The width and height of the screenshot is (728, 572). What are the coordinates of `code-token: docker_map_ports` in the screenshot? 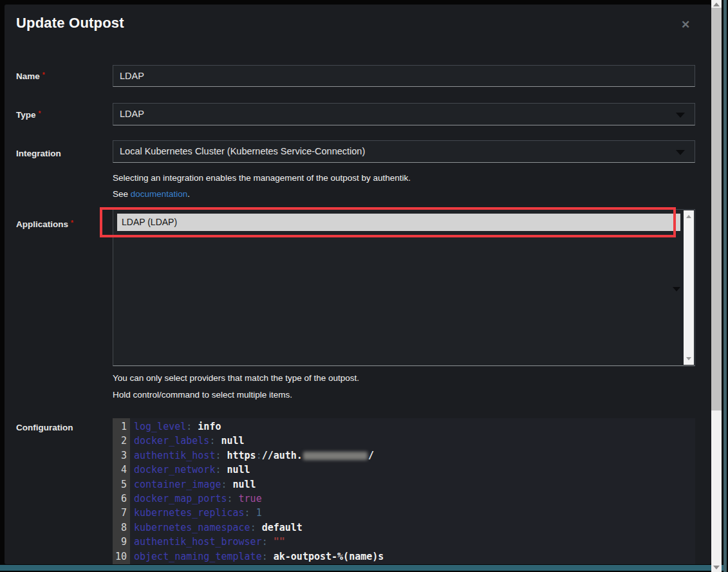 It's located at (180, 499).